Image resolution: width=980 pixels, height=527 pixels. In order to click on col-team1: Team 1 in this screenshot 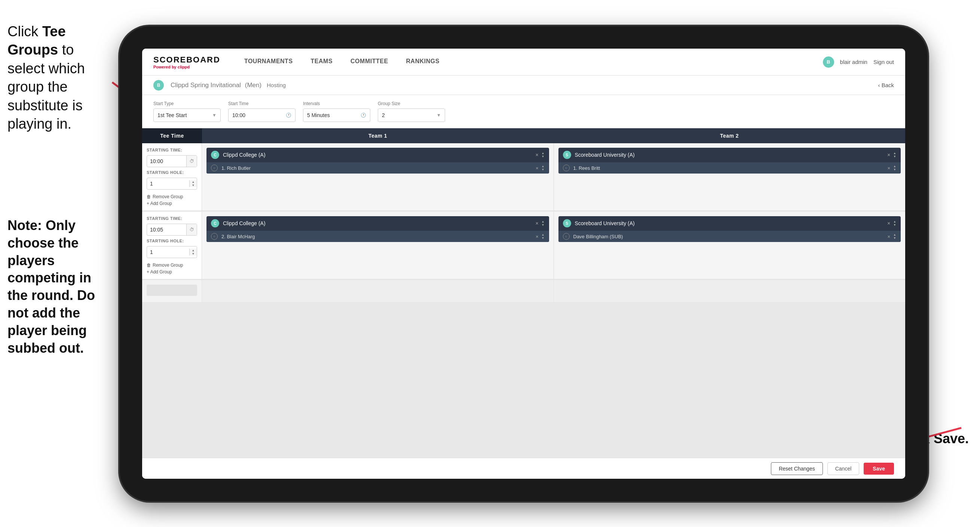, I will do `click(378, 135)`.